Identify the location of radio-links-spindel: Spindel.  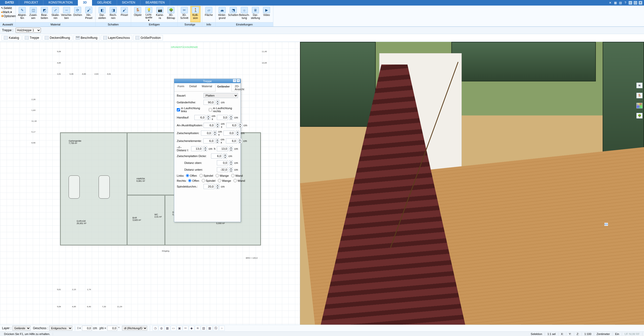
(206, 175).